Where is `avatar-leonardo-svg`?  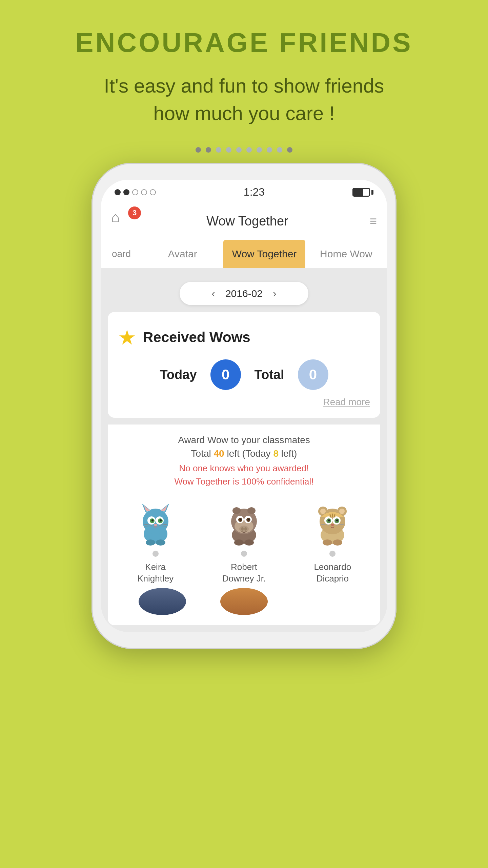
avatar-leonardo-svg is located at coordinates (332, 522).